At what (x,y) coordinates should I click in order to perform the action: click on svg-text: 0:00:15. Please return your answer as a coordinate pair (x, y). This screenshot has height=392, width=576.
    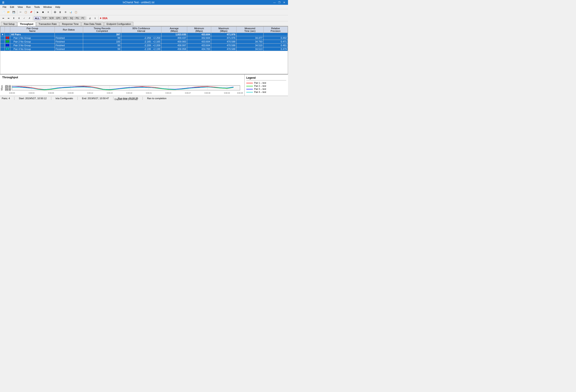
    Looking at the image, I should click on (110, 93).